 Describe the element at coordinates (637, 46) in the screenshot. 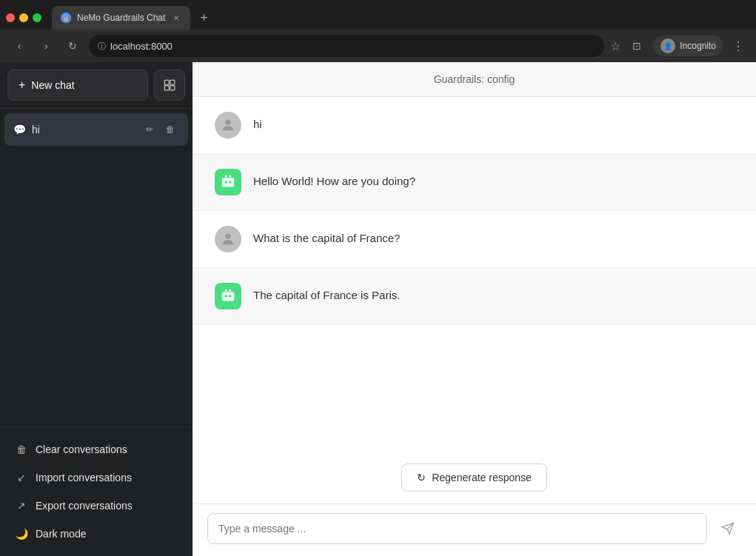

I see `split-view-button: ⊡` at that location.